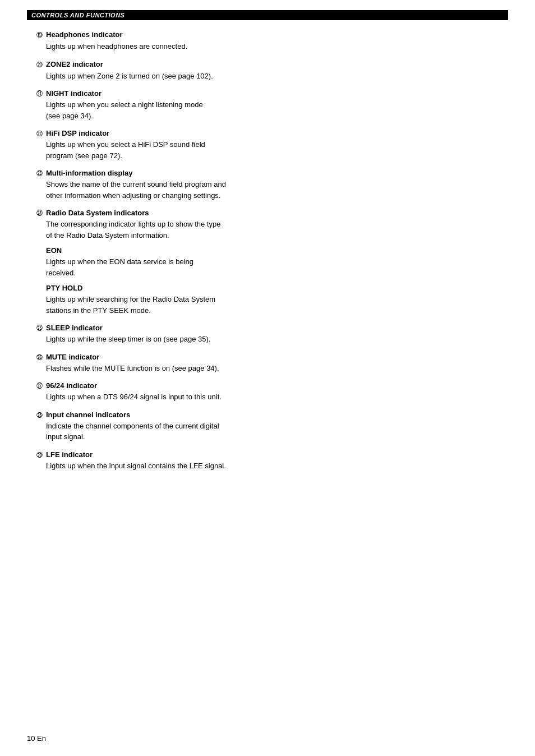 The width and height of the screenshot is (535, 756). I want to click on sub-section-body-eon: Lights up when the EON data service is b…, so click(277, 267).